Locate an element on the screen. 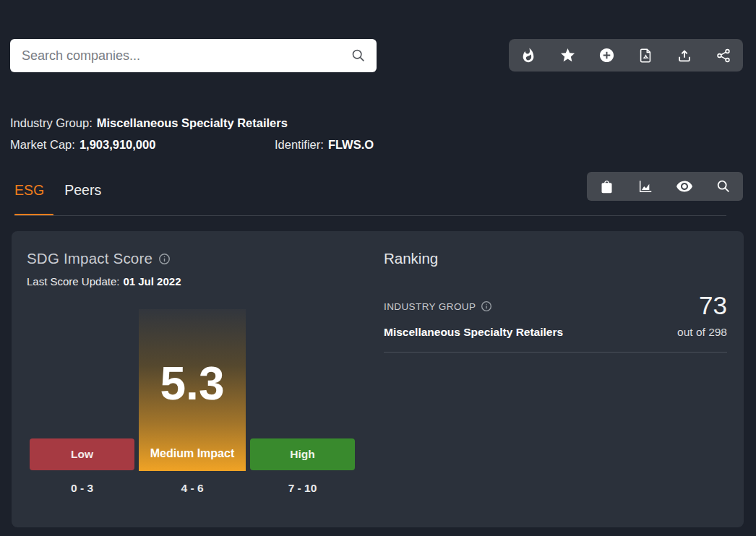 The width and height of the screenshot is (756, 536). ranking-group-label: INDUSTRY GROUP is located at coordinates (429, 306).